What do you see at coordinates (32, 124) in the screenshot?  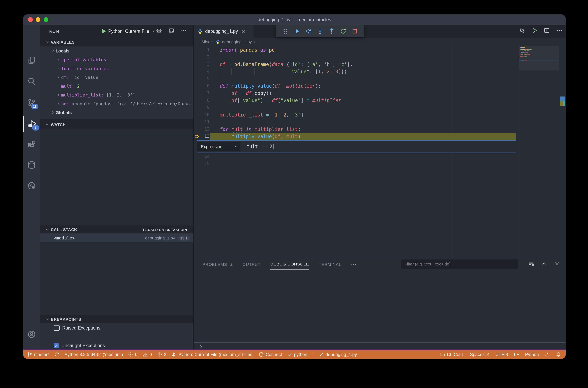 I see `activity-bar-item-run-debug: 1` at bounding box center [32, 124].